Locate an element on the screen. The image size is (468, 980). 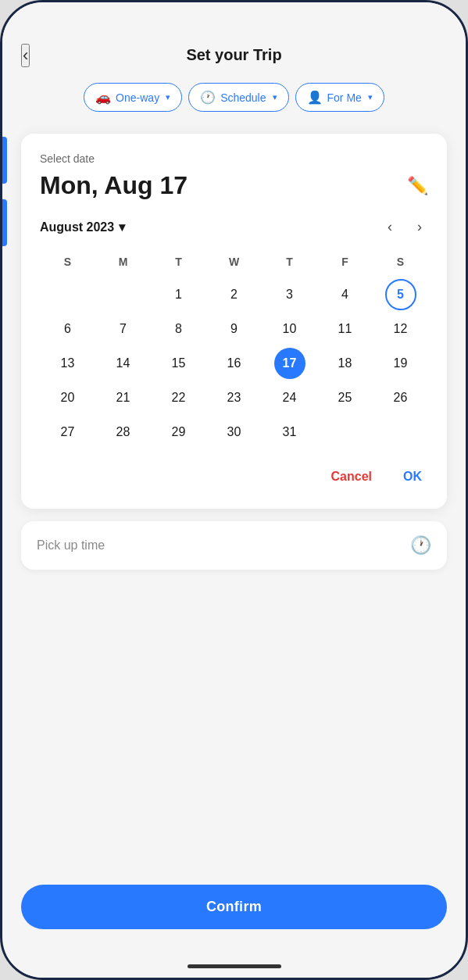
day-cell-27: 27 is located at coordinates (68, 432).